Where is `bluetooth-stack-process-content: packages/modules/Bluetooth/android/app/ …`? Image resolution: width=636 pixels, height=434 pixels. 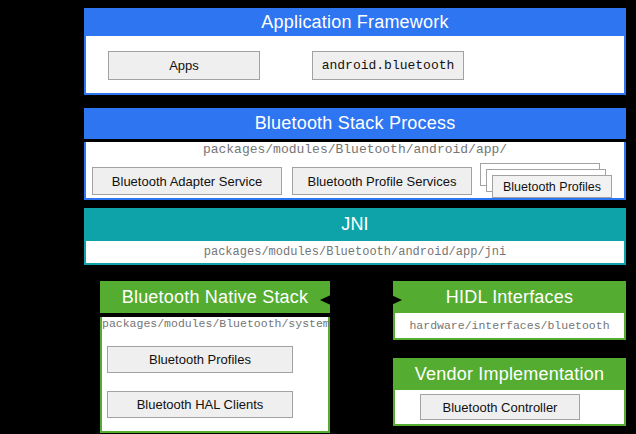 bluetooth-stack-process-content: packages/modules/Bluetooth/android/app/ … is located at coordinates (355, 171).